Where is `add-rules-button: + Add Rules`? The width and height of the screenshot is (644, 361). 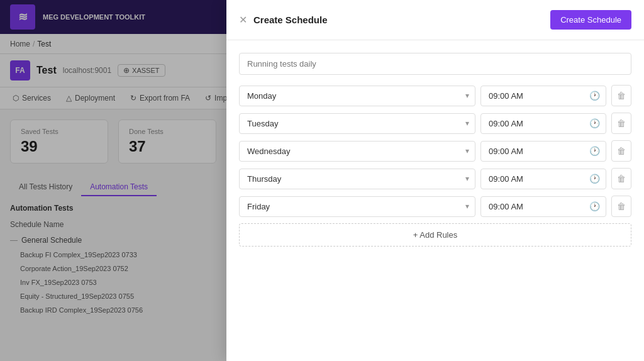
add-rules-button: + Add Rules is located at coordinates (435, 235).